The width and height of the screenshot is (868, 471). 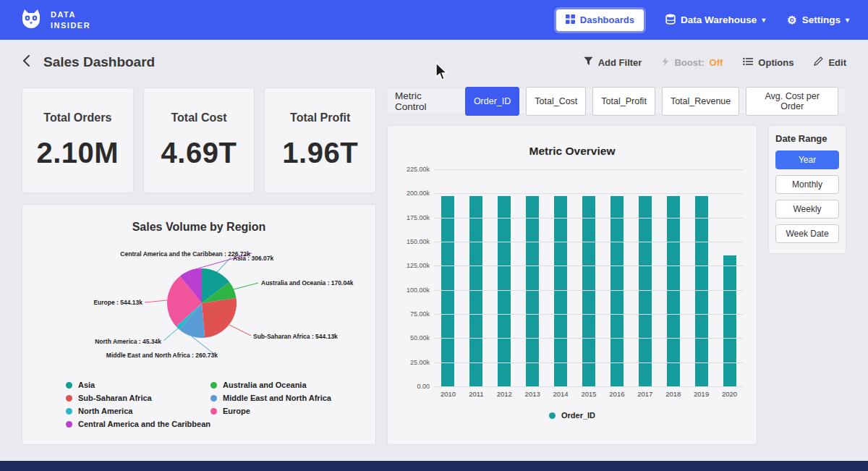 What do you see at coordinates (138, 411) in the screenshot?
I see `pie-legend-item-north-america: North America` at bounding box center [138, 411].